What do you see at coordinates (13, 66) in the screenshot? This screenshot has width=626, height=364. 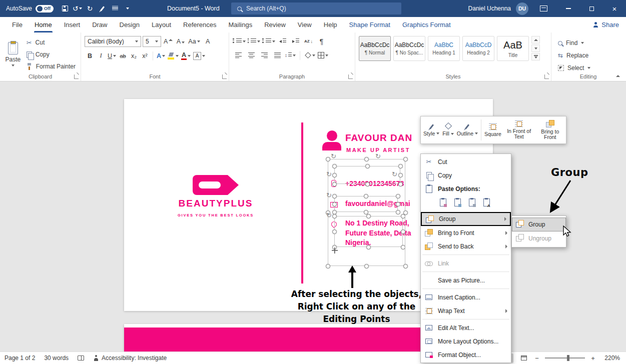 I see `paste-chevron-icon` at bounding box center [13, 66].